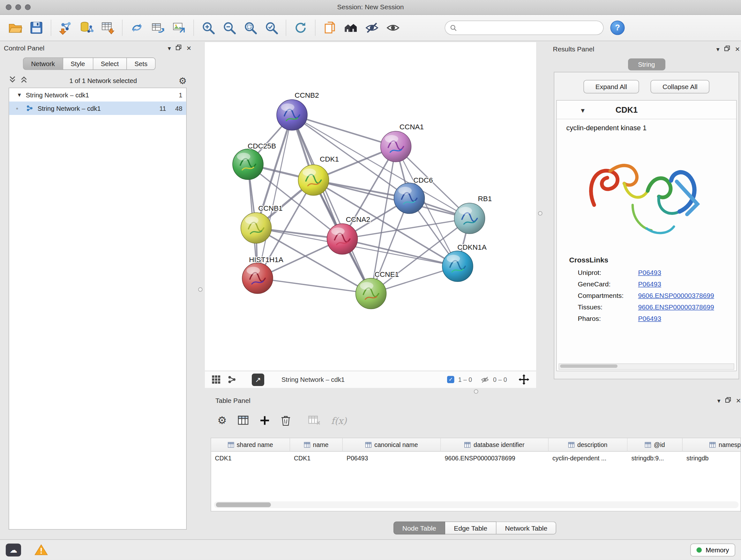  What do you see at coordinates (713, 550) in the screenshot?
I see `memory-button: Memory` at bounding box center [713, 550].